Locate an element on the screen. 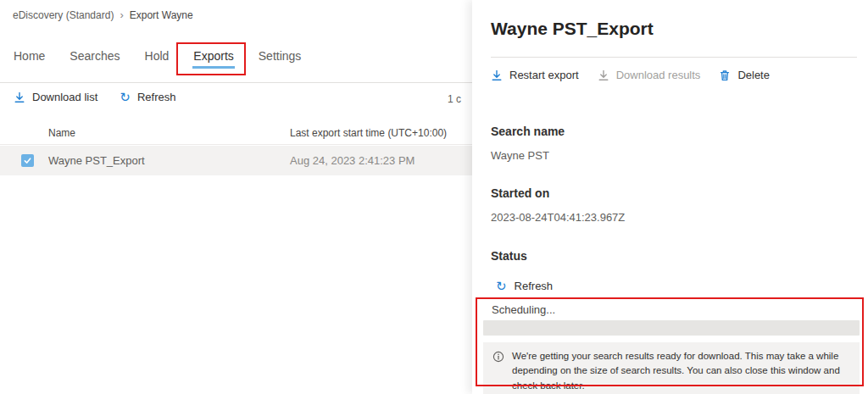 The image size is (868, 394). tab-settings: Settings is located at coordinates (280, 59).